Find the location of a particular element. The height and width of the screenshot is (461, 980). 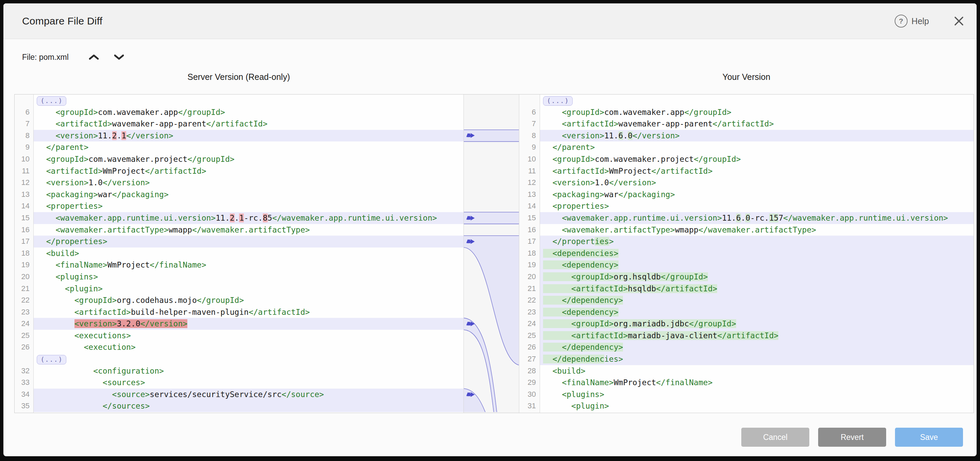

help-label: Help is located at coordinates (920, 21).